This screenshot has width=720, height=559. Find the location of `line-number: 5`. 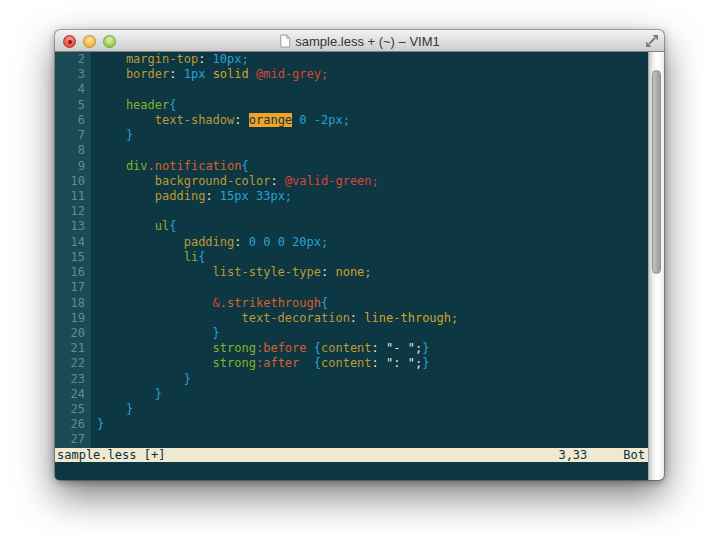

line-number: 5 is located at coordinates (73, 106).